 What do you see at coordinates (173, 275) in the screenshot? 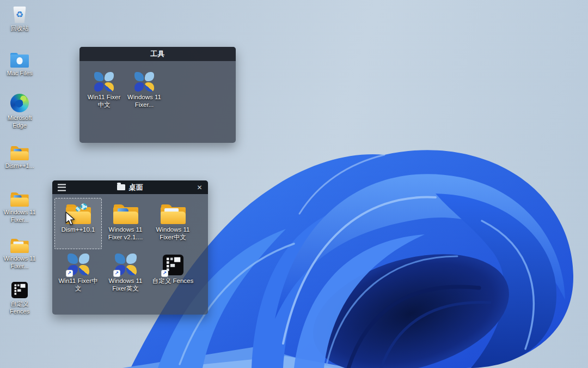
I see `fence-item-fences-shortcut: ↗ 自定义 Fences` at bounding box center [173, 275].